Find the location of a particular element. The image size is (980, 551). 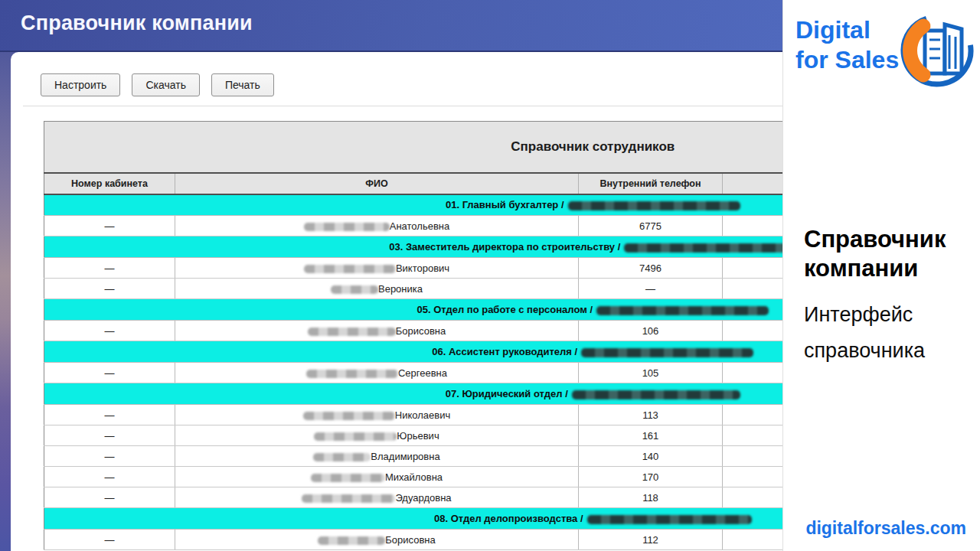

col-header-fio: ФИО is located at coordinates (377, 184).